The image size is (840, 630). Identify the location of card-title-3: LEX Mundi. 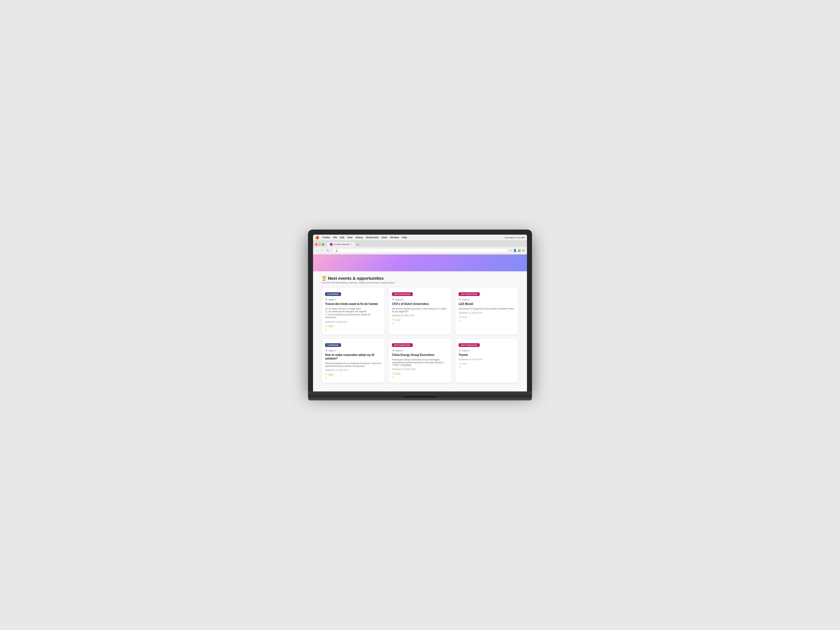
(487, 304).